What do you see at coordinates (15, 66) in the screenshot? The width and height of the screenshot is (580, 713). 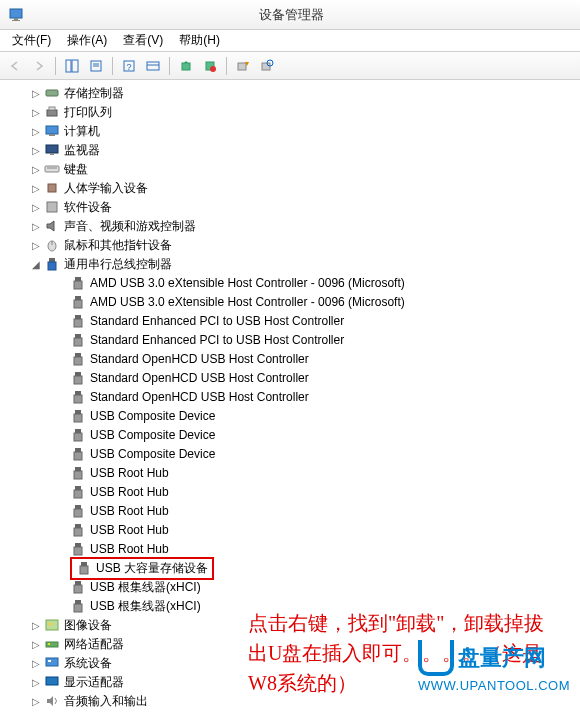 I see `back-button` at bounding box center [15, 66].